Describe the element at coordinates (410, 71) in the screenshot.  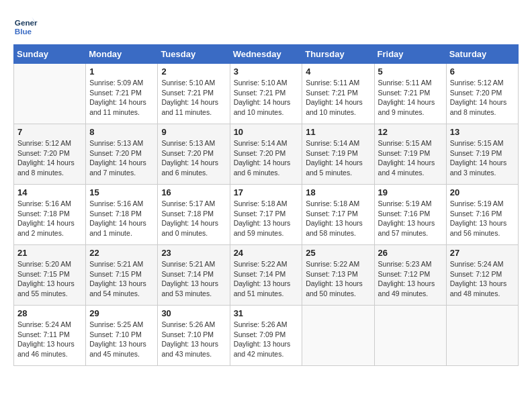
I see `day-number: 5` at that location.